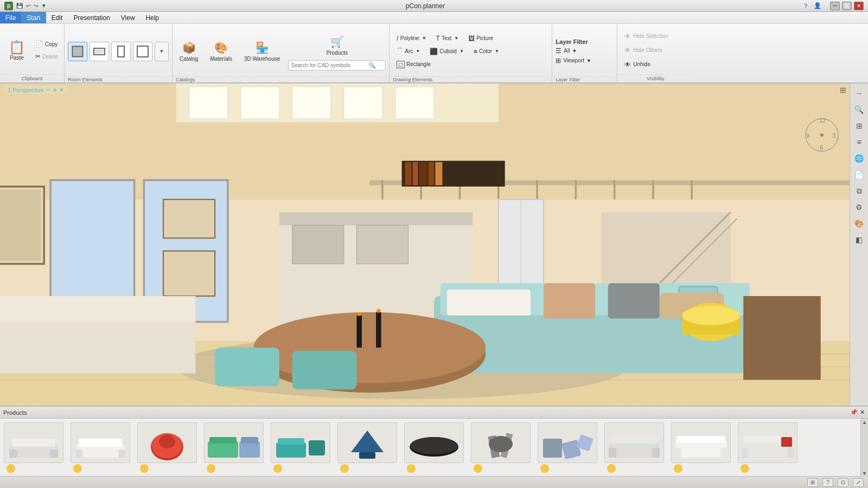 This screenshot has height=488, width=868. What do you see at coordinates (637, 65) in the screenshot?
I see `unhide-button: 👁 Unhide` at bounding box center [637, 65].